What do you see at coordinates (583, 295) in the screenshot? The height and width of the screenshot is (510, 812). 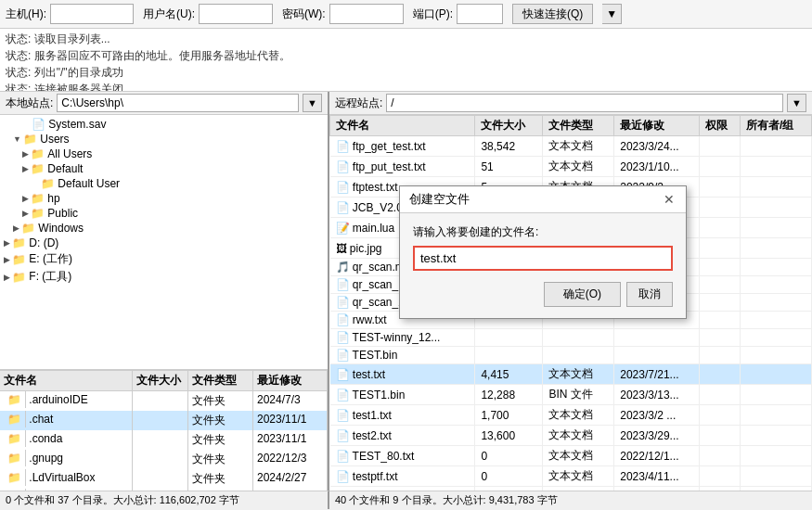 I see `dialog-ok-button: 确定(O)` at bounding box center [583, 295].